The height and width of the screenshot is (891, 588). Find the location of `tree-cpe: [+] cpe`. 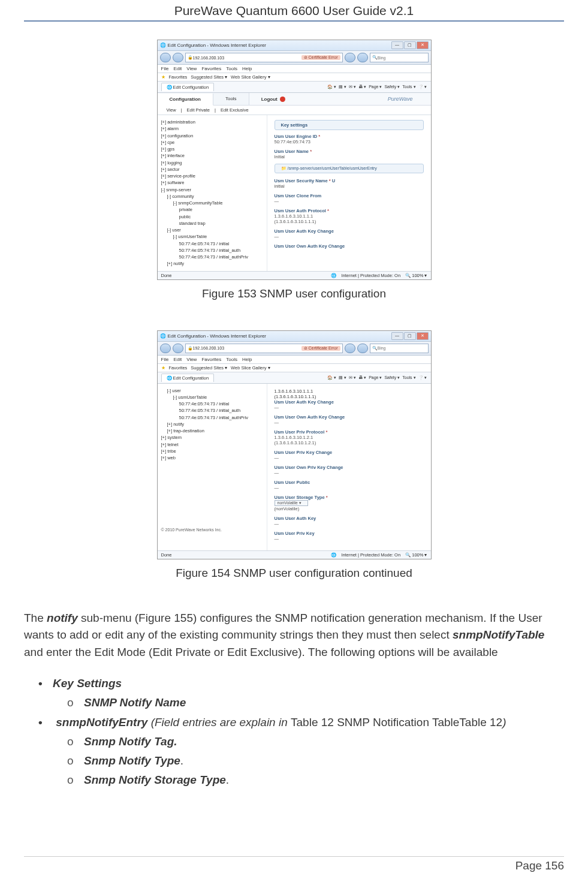

tree-cpe: [+] cpe is located at coordinates (212, 143).